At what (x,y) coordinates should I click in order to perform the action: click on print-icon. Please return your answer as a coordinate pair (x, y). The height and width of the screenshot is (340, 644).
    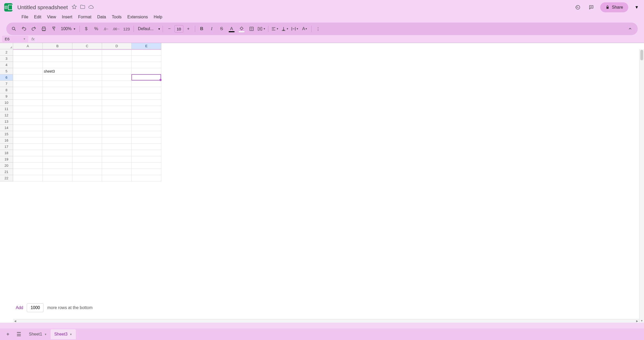
    Looking at the image, I should click on (44, 29).